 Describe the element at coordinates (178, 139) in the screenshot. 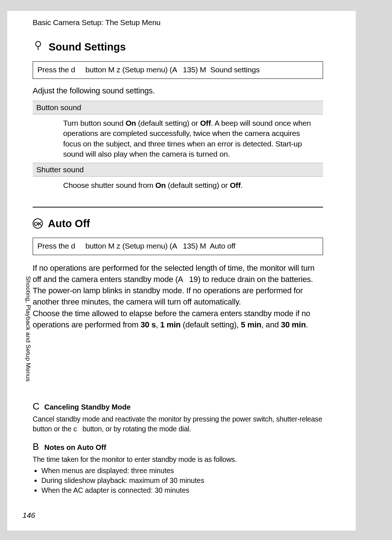

I see `option-body-button-sound: Turn button sound On (default setting) o…` at that location.